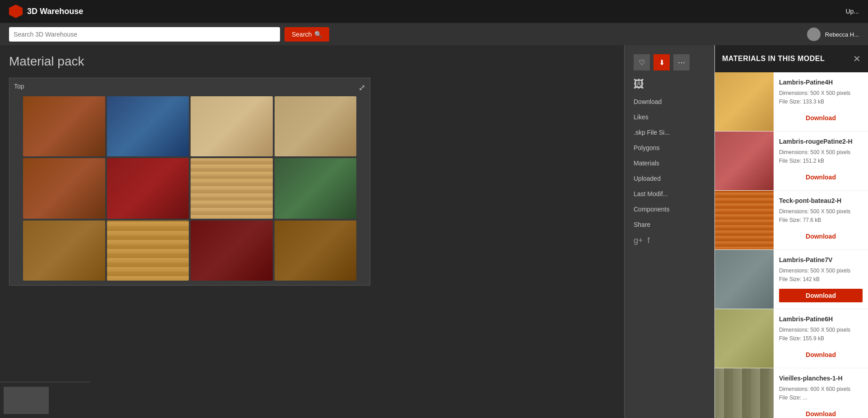 The height and width of the screenshot is (418, 868). Describe the element at coordinates (46, 11) in the screenshot. I see `logo: 3D Warehouse` at that location.